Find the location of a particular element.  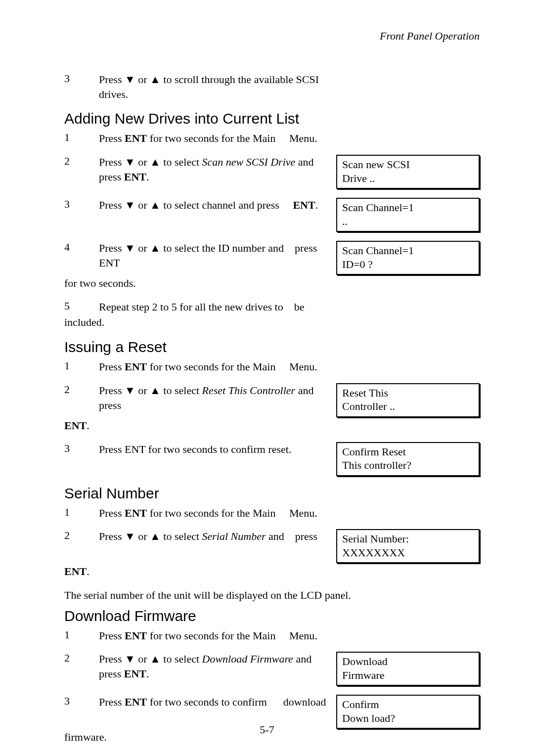

lcd-line: Serial Number: is located at coordinates (408, 539).